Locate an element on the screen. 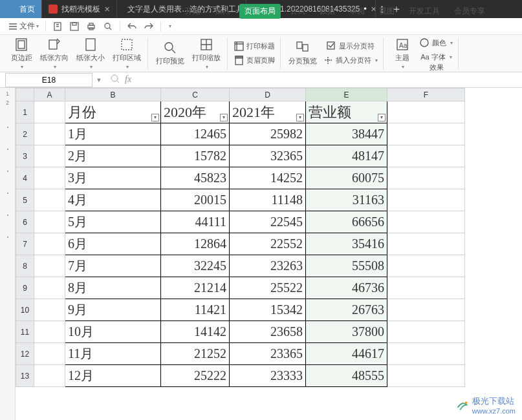 The image size is (522, 420). row-header: 7 is located at coordinates (25, 244).